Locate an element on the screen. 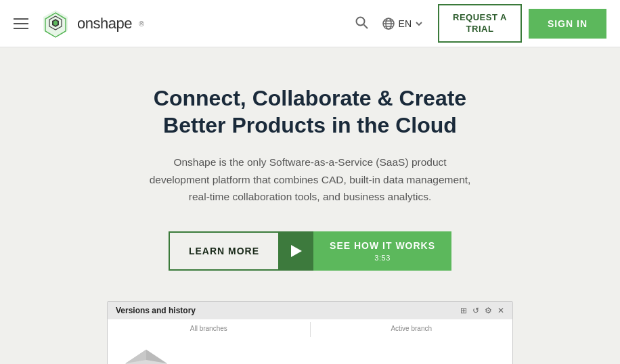 This screenshot has height=364, width=620. video-duration: 3:53 is located at coordinates (382, 258).